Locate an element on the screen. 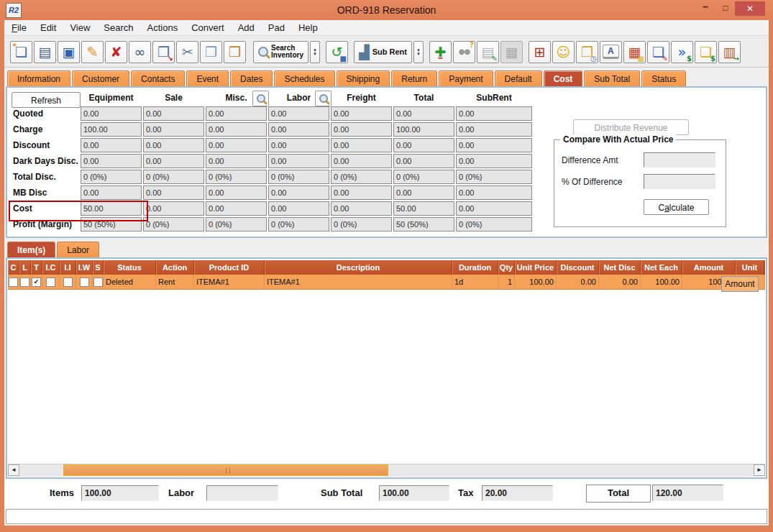 This screenshot has height=532, width=773. checkbox-i-i is located at coordinates (68, 282).